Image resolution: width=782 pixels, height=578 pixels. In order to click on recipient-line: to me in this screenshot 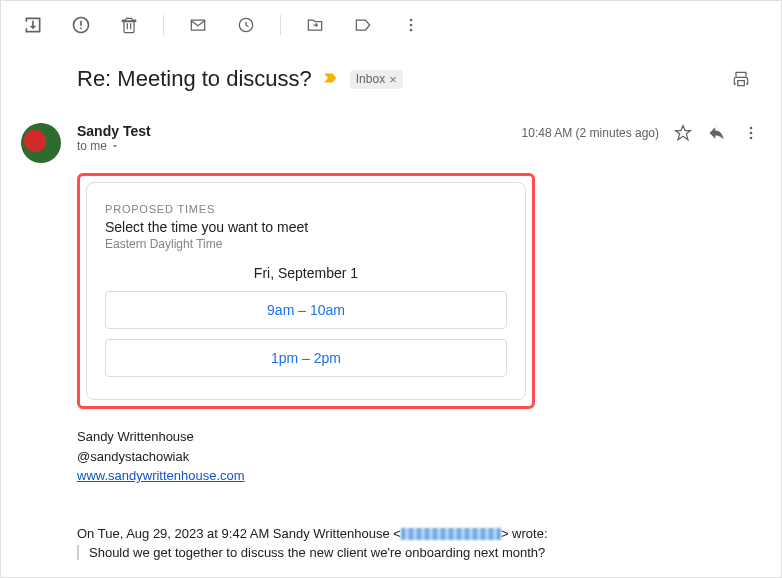, I will do `click(300, 146)`.